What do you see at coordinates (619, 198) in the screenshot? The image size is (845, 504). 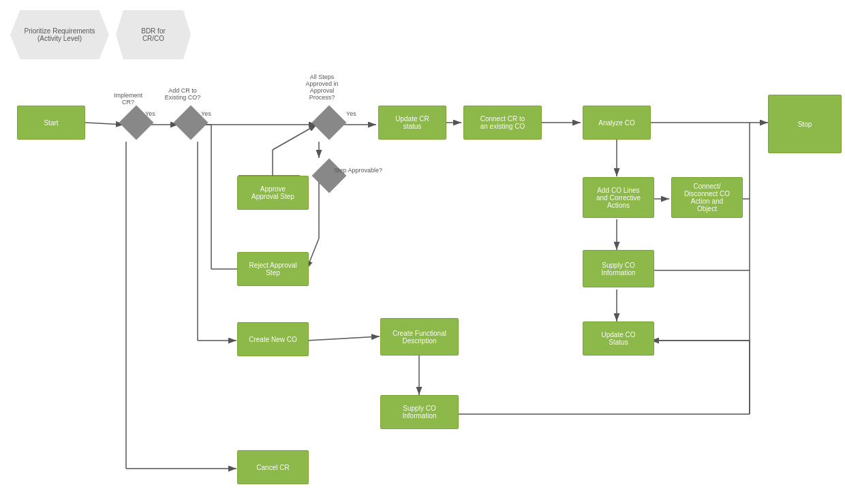 I see `add-co-lines-label: Add CO Linesand CorrectiveActions` at bounding box center [619, 198].